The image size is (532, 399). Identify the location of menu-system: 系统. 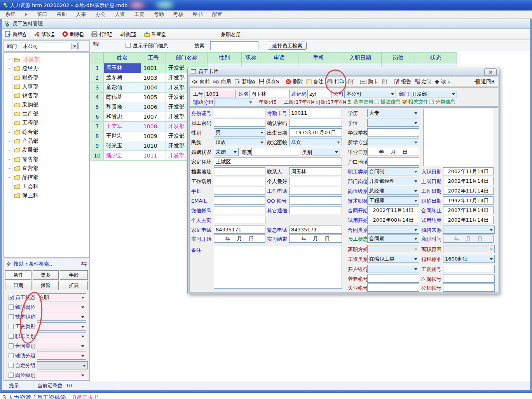
(10, 14).